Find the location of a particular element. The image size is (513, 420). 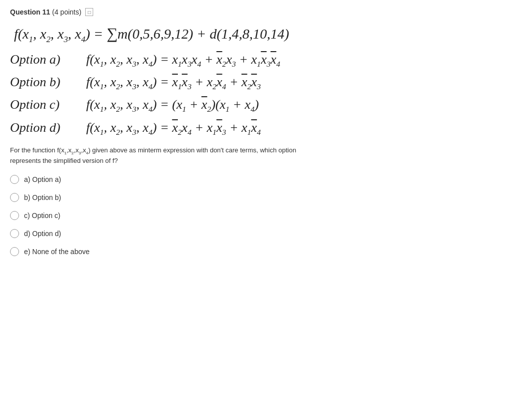

option-d-row: Option d) f(x1, x2, x3, x4) = x2x4 + x1x… is located at coordinates (256, 128).